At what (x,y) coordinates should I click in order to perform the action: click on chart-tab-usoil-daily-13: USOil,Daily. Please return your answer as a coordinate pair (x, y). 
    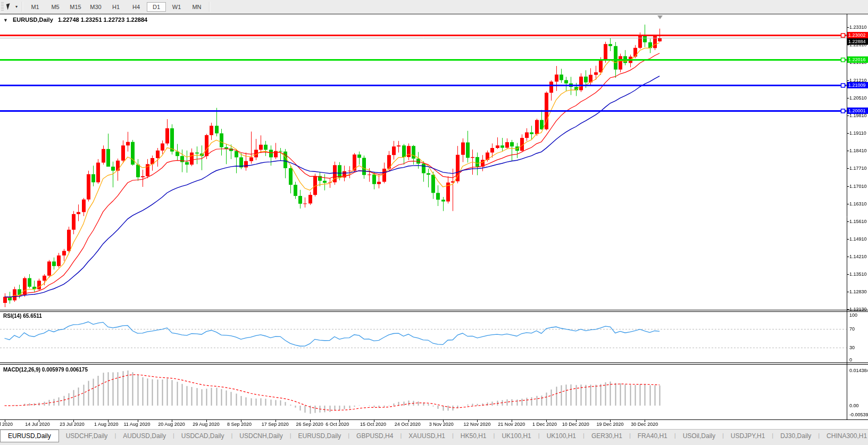
    Looking at the image, I should click on (699, 436).